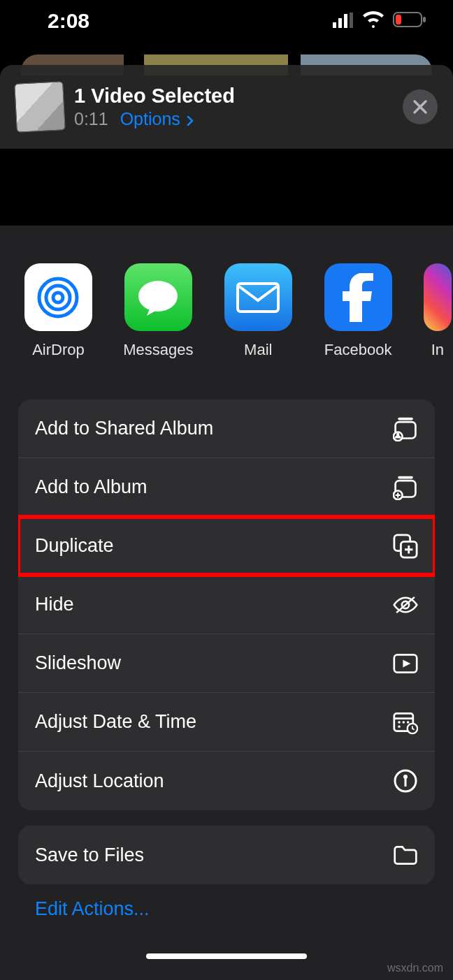 This screenshot has height=980, width=453. What do you see at coordinates (124, 429) in the screenshot?
I see `action-label: Add to Shared Album` at bounding box center [124, 429].